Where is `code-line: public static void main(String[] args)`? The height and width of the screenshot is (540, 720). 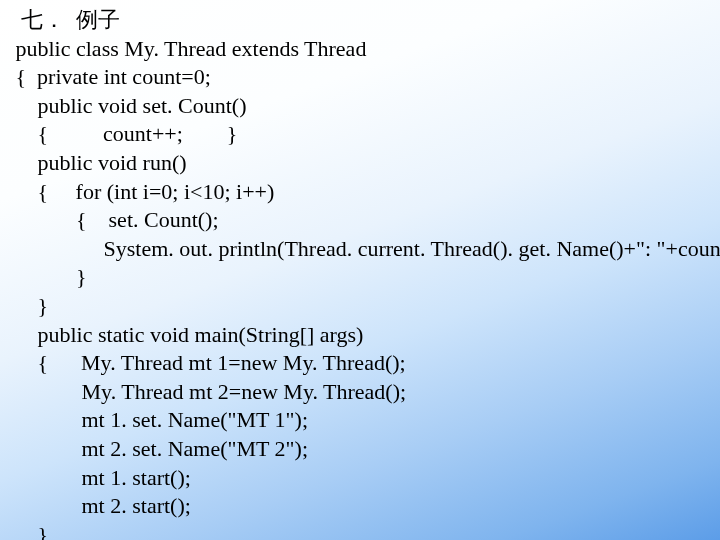 code-line: public static void main(String[] args) is located at coordinates (362, 336).